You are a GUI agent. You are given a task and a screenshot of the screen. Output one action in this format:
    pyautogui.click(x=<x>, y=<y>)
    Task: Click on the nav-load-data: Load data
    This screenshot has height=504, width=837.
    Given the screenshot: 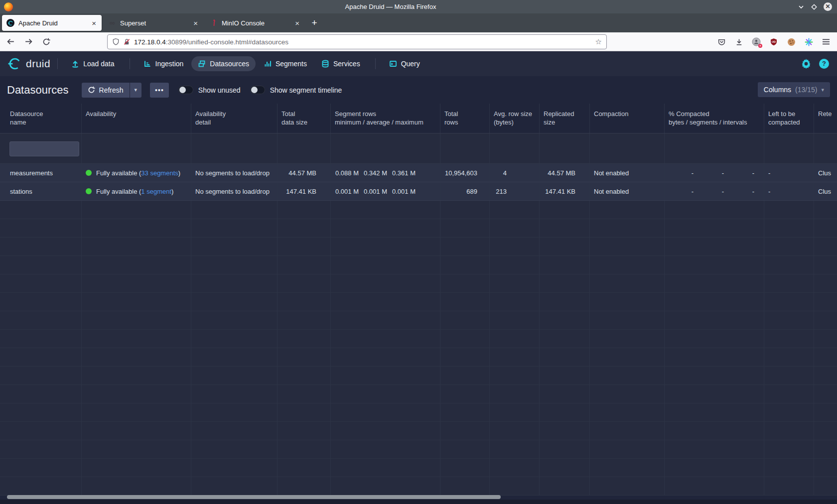 What is the action you would take?
    pyautogui.click(x=93, y=64)
    